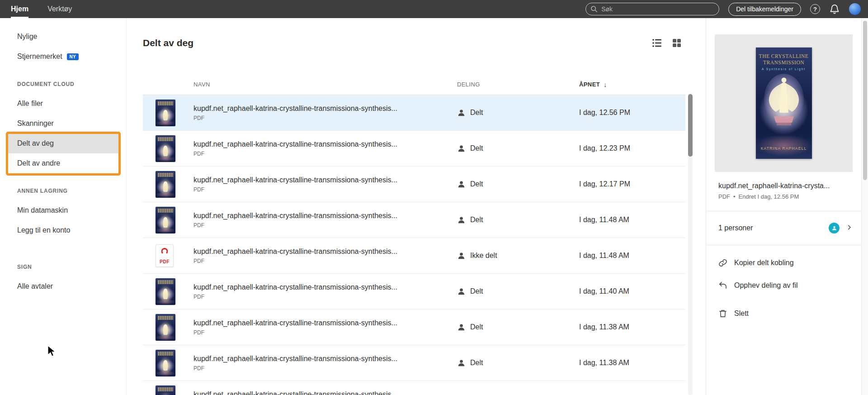  I want to click on window-scrollbar-thumb, so click(865, 100).